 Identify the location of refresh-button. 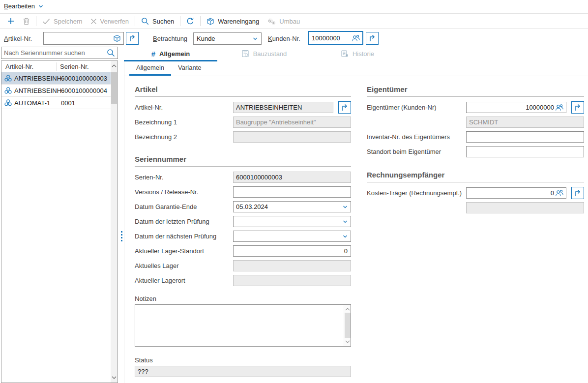
(190, 21).